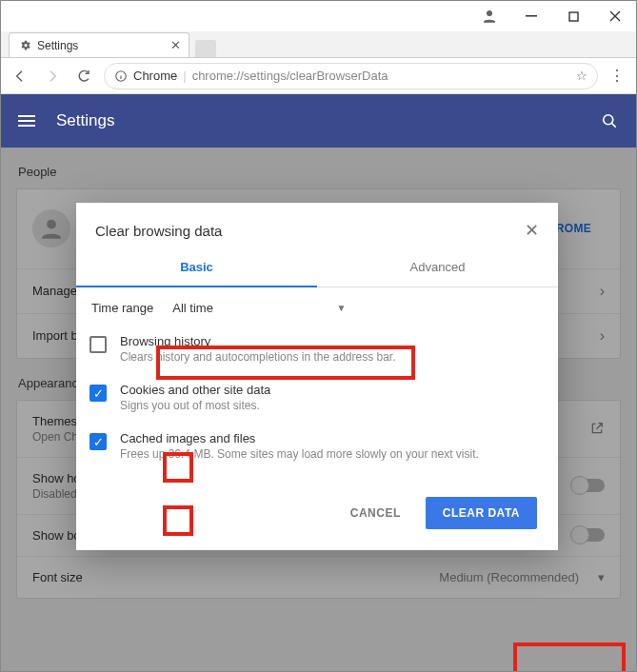 This screenshot has height=672, width=637. What do you see at coordinates (85, 76) in the screenshot?
I see `reload-button` at bounding box center [85, 76].